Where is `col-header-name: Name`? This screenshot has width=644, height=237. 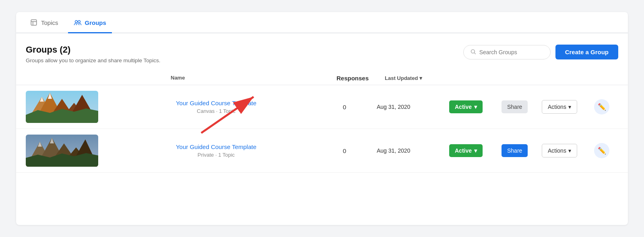
col-header-name: Name is located at coordinates (229, 78).